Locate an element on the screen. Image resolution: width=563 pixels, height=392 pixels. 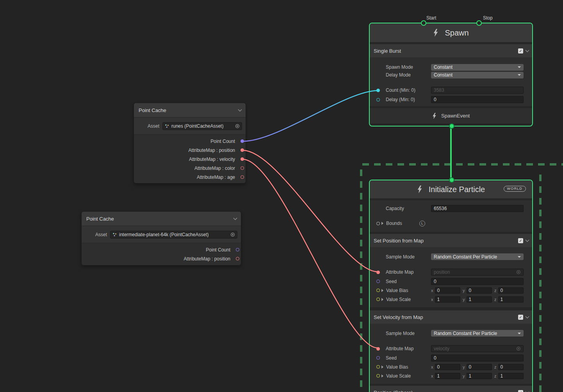
delay-label: Delay (Min: 0) is located at coordinates (408, 100).